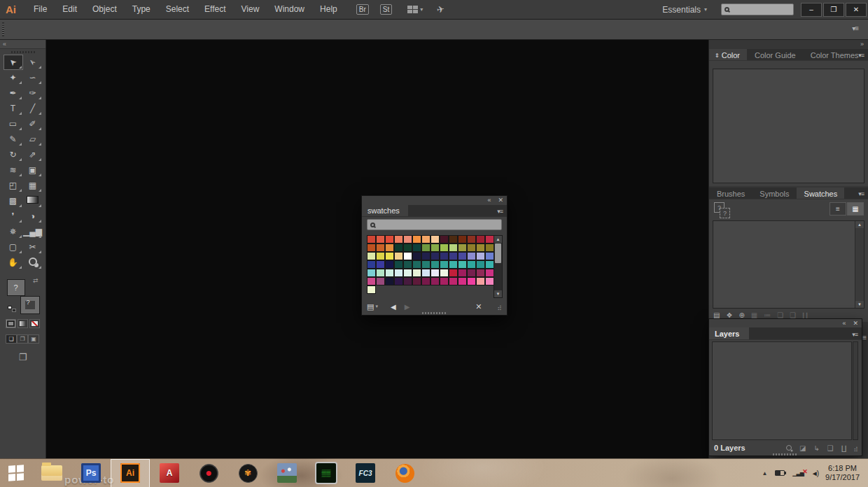 This screenshot has height=487, width=868. What do you see at coordinates (856, 10) in the screenshot?
I see `close-button: ✕` at bounding box center [856, 10].